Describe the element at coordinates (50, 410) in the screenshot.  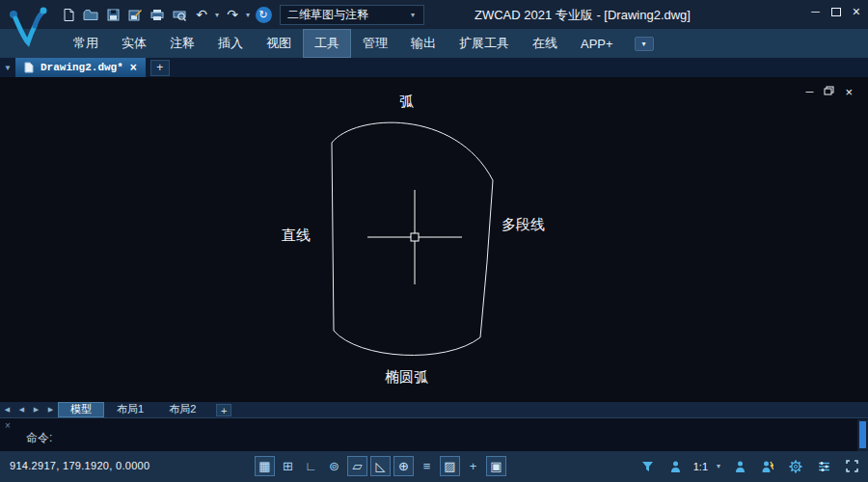
I see `layout-nav-last-icon: ▶` at that location.